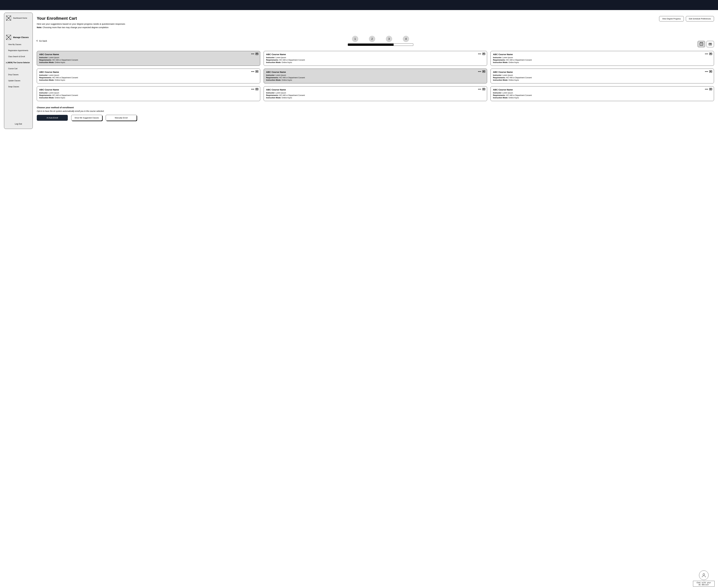  I want to click on sidebar-sub-item: Drop Classes, so click(19, 75).